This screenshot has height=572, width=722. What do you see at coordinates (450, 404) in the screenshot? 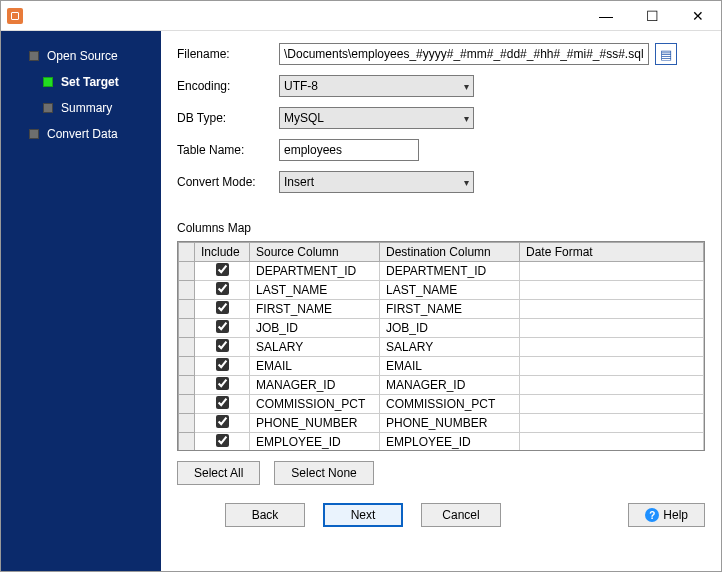
I see `destination-cell: COMMISSION_PCT` at bounding box center [450, 404].